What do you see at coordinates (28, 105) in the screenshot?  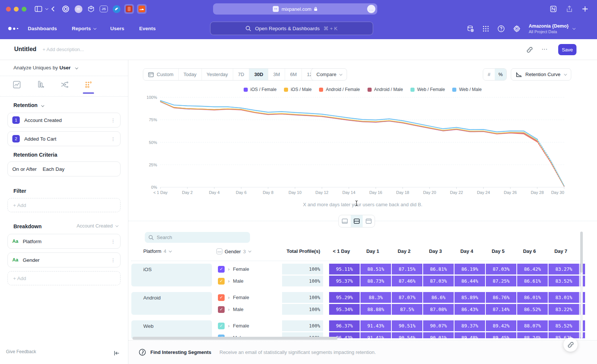 I see `retention-section-label: Retention` at bounding box center [28, 105].